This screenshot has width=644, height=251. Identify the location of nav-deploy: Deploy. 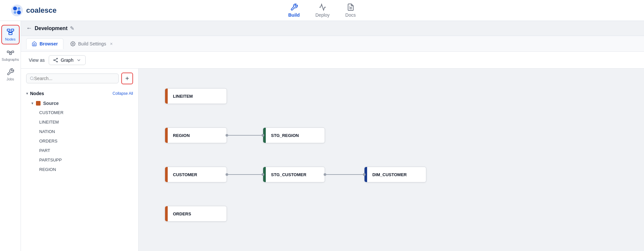
(323, 10).